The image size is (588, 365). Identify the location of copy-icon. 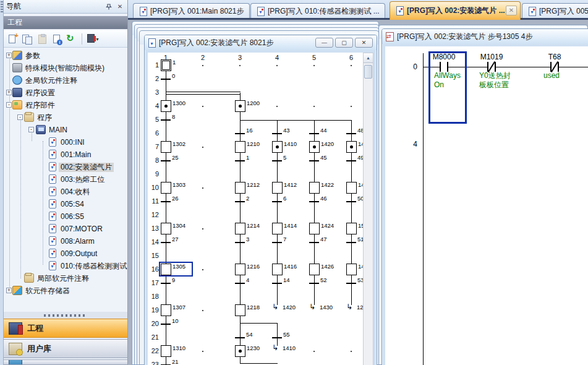
(27, 39).